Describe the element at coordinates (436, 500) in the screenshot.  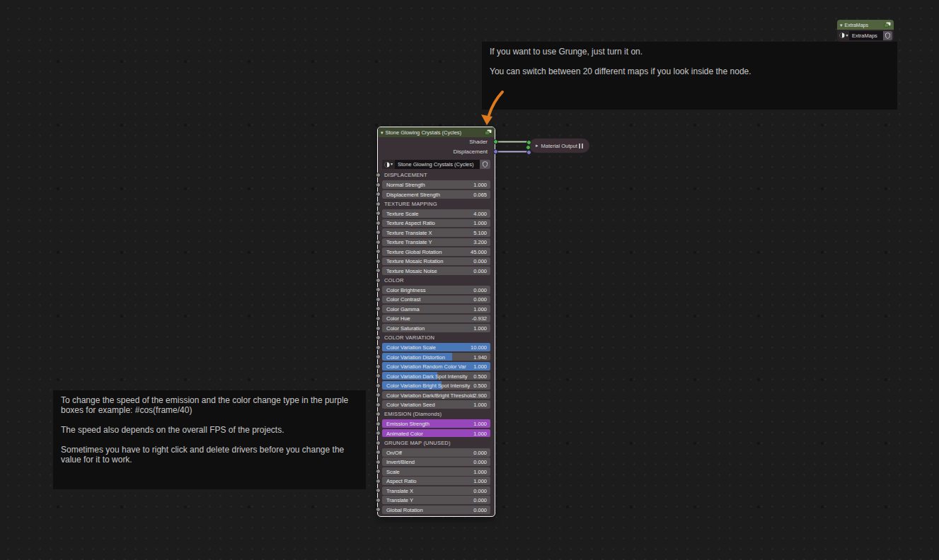
I see `value-slider: Translate Y0.000` at that location.